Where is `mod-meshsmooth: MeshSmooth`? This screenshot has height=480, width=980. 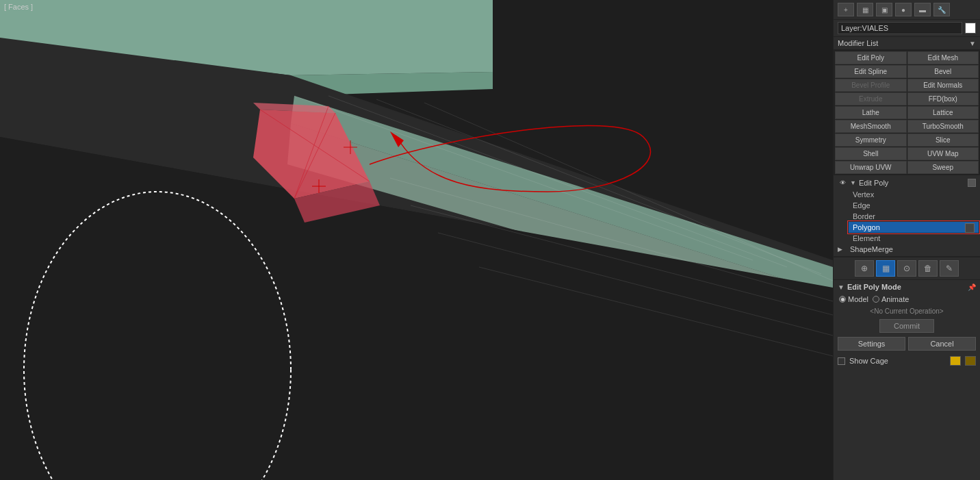 mod-meshsmooth: MeshSmooth is located at coordinates (871, 126).